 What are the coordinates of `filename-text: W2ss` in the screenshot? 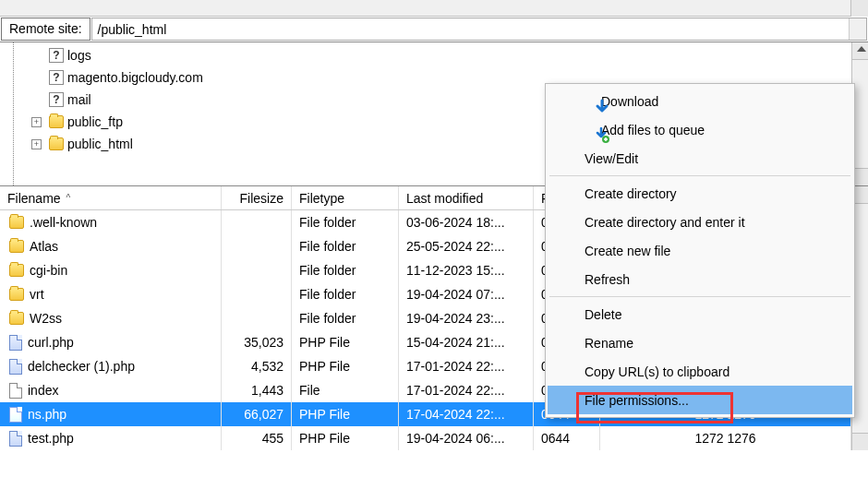 It's located at (46, 318).